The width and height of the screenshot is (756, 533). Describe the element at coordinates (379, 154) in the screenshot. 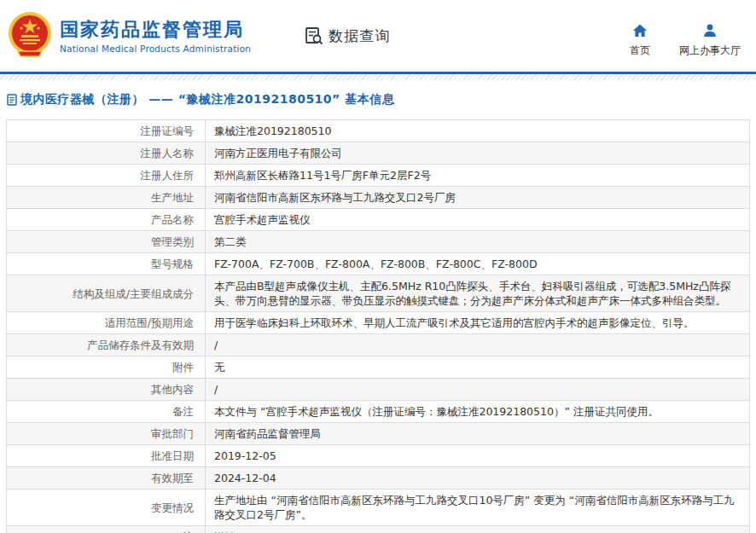

I see `table-row: 注册人名称河南方正医用电子有限公司` at that location.